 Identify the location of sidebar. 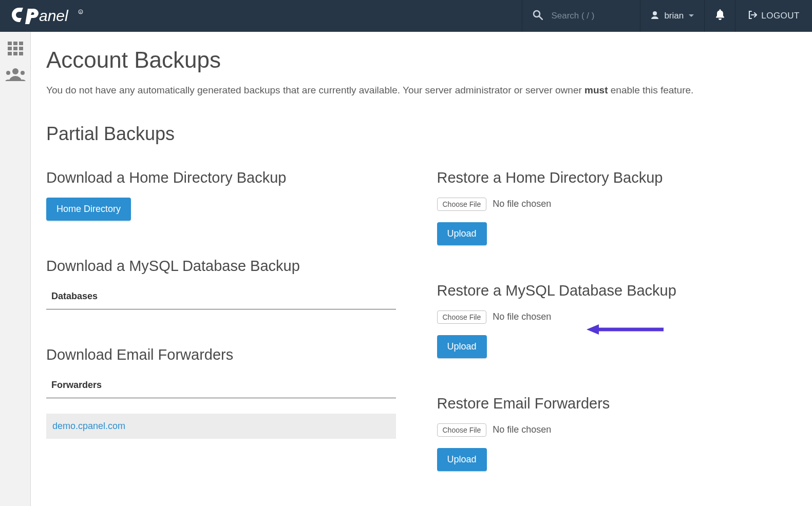
(15, 269).